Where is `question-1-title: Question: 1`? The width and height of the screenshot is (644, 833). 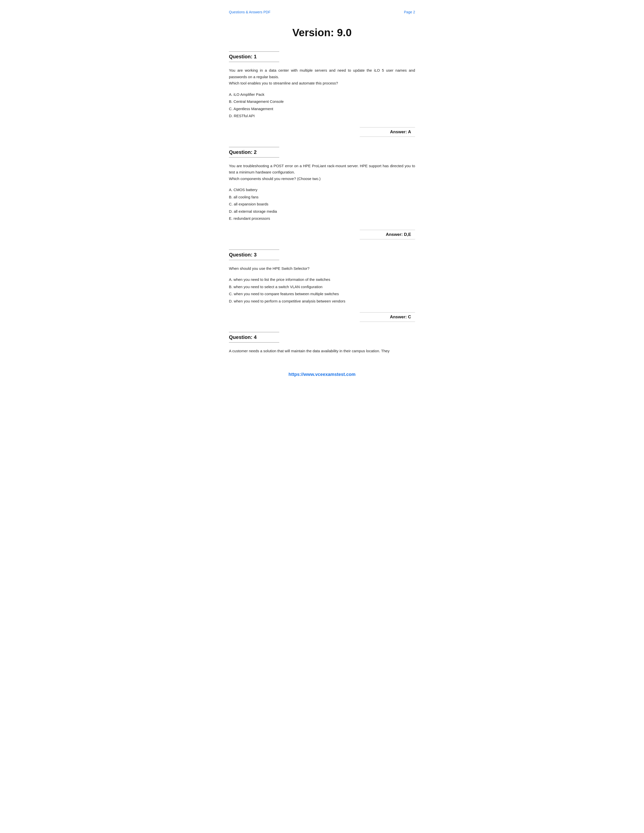
question-1-title: Question: 1 is located at coordinates (254, 56).